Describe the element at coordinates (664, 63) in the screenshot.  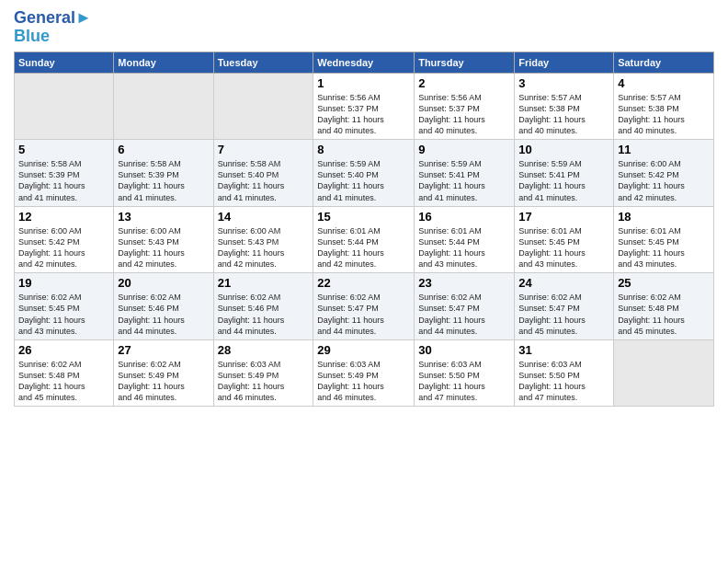
I see `header-saturday: Saturday` at that location.